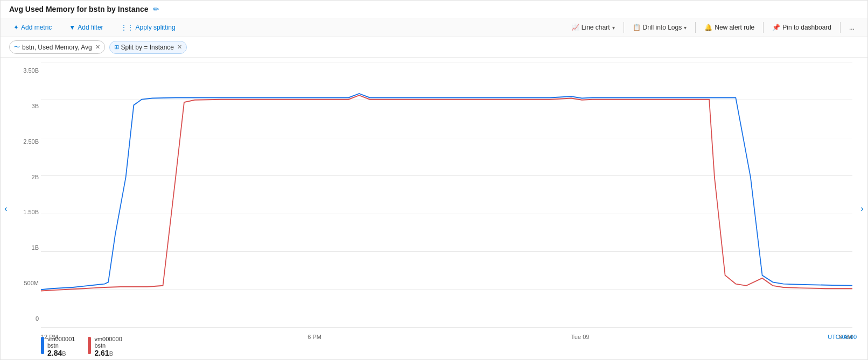  I want to click on legend: vm000001 bstn 2.84B vm000000 bstn 2.61B, so click(82, 347).